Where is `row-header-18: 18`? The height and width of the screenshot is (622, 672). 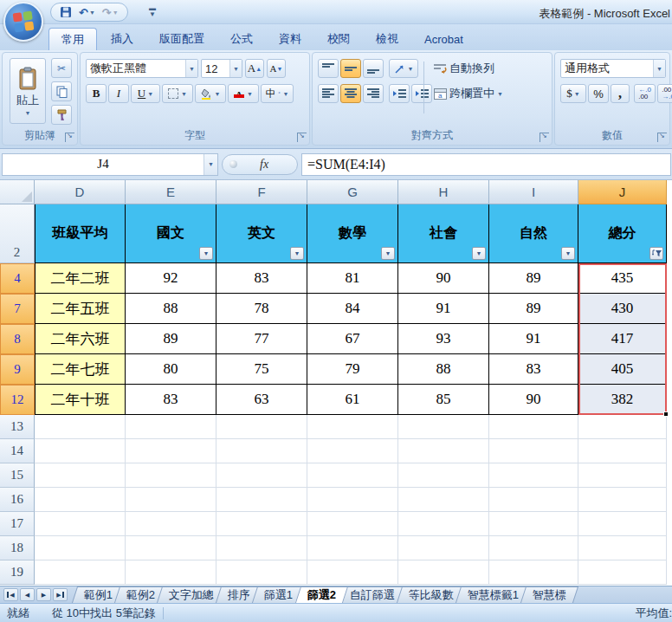
row-header-18: 18 is located at coordinates (17, 548).